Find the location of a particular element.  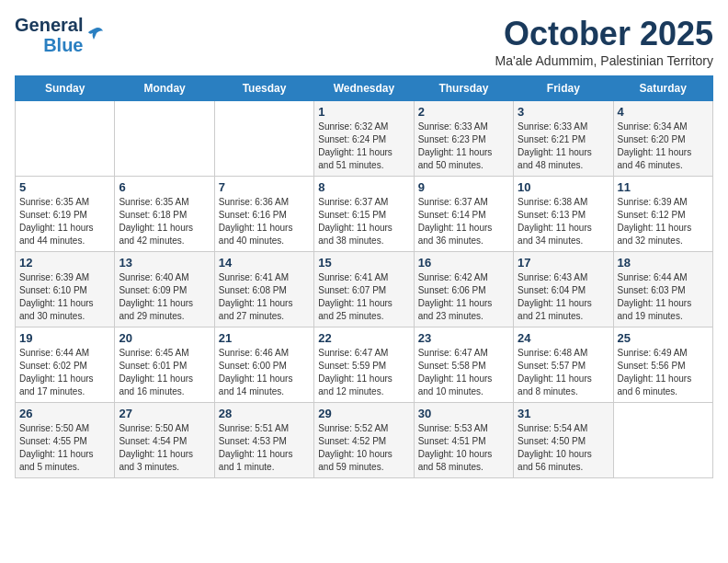

calendar-cell: 18Sunrise: 6:44 AM Sunset: 6:03 PM Dayli… is located at coordinates (663, 290).